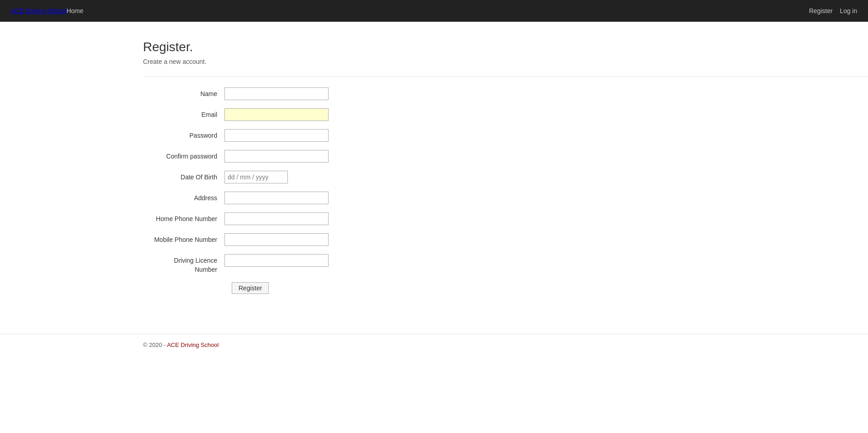 Image resolution: width=868 pixels, height=433 pixels. What do you see at coordinates (277, 115) in the screenshot?
I see `email-input` at bounding box center [277, 115].